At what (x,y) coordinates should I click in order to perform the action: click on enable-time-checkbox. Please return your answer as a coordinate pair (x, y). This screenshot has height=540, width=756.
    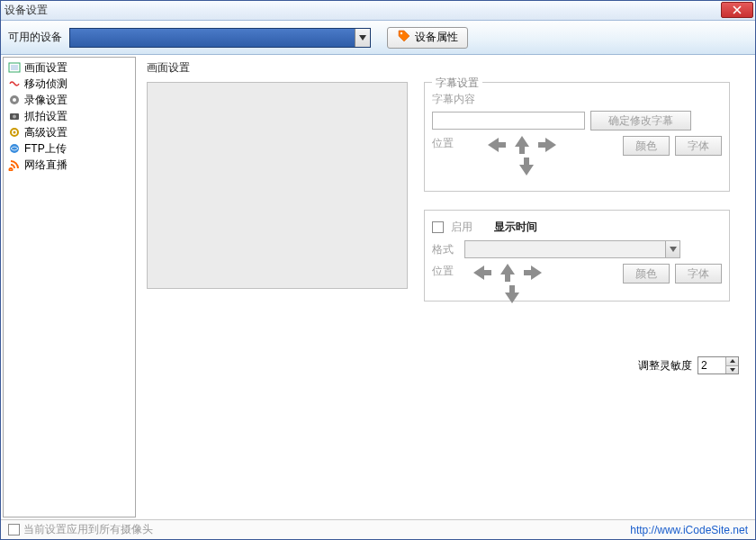
    Looking at the image, I should click on (437, 227).